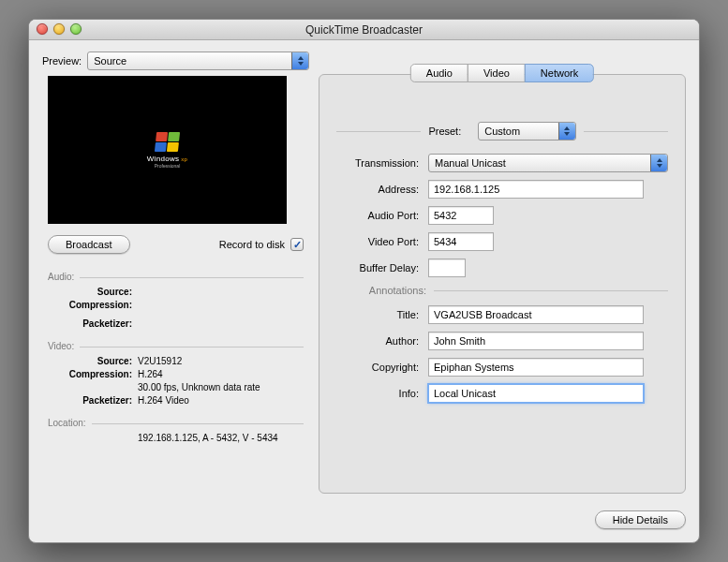 The height and width of the screenshot is (562, 728). I want to click on hide-details-button: Hide Details, so click(641, 520).